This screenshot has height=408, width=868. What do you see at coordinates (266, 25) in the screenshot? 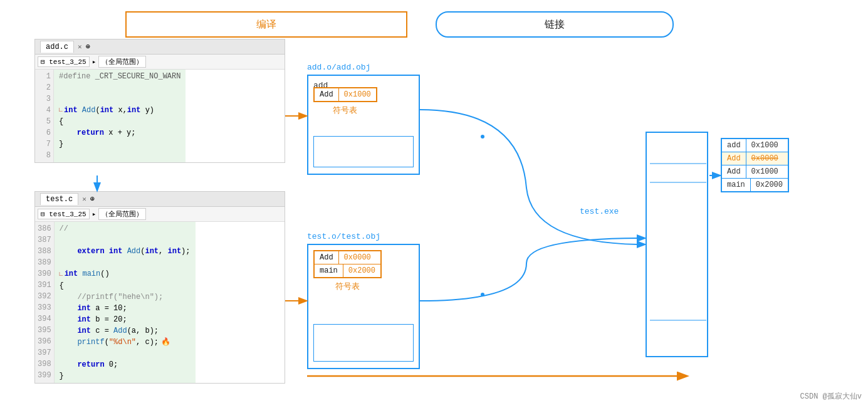
I see `compile-label: 编译` at bounding box center [266, 25].